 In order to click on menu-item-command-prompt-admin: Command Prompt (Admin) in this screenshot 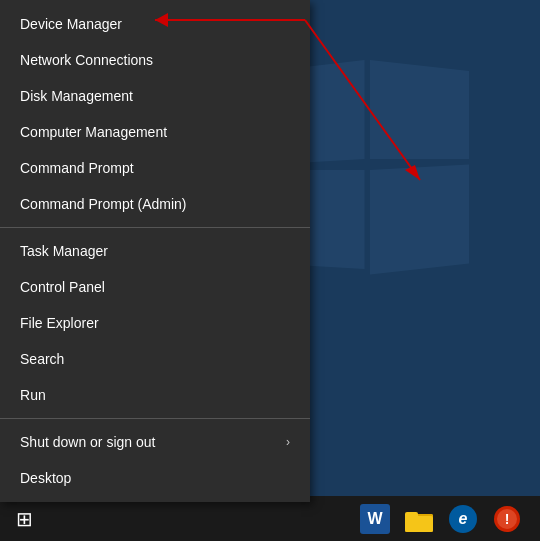, I will do `click(155, 204)`.